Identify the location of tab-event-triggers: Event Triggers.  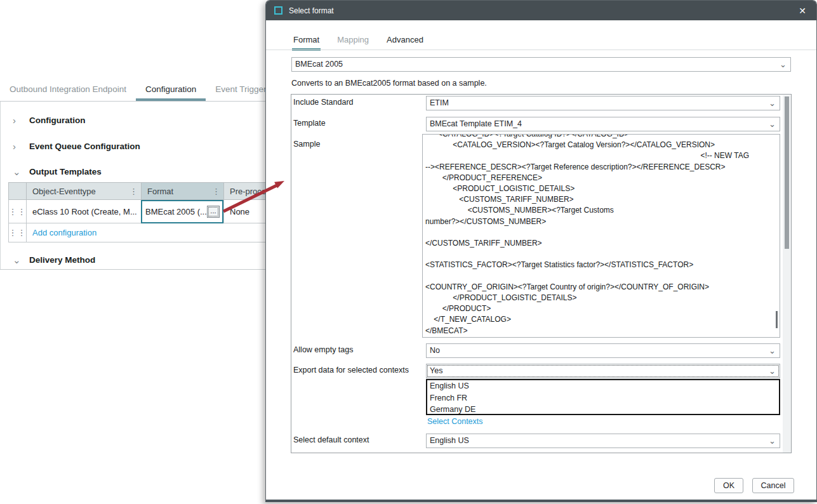
(236, 90).